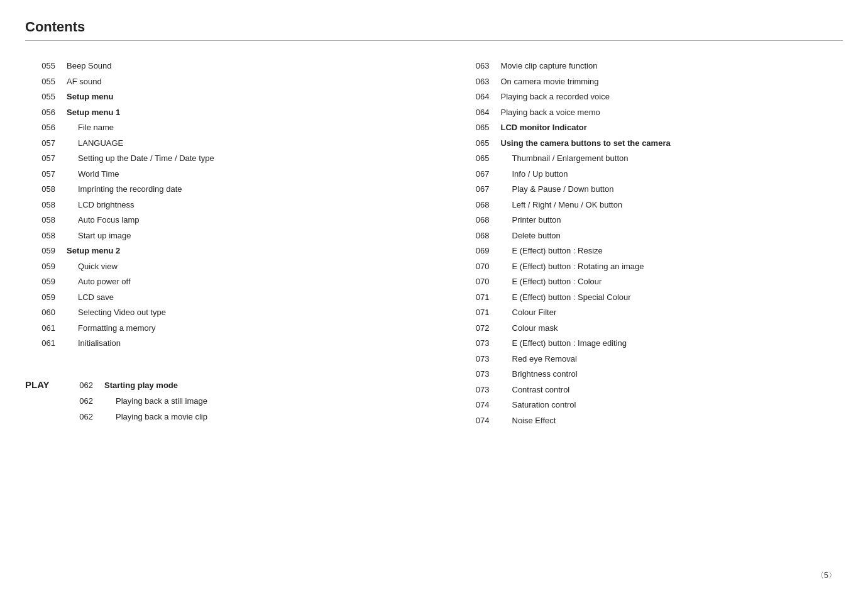  Describe the element at coordinates (539, 359) in the screenshot. I see `entry-label: Red eye Removal` at that location.